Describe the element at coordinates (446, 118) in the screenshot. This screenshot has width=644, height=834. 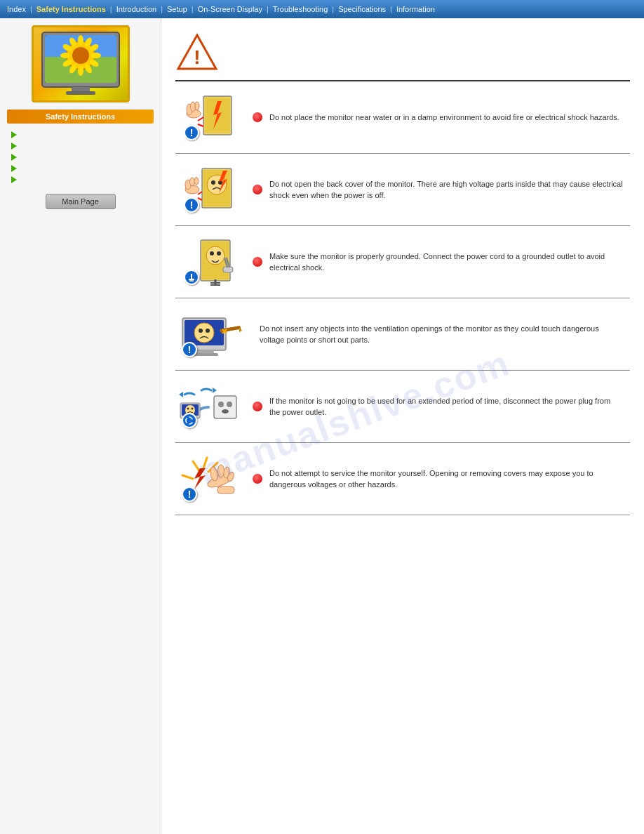
I see `instruction-text-1: Do not place the monitor near water or i…` at that location.